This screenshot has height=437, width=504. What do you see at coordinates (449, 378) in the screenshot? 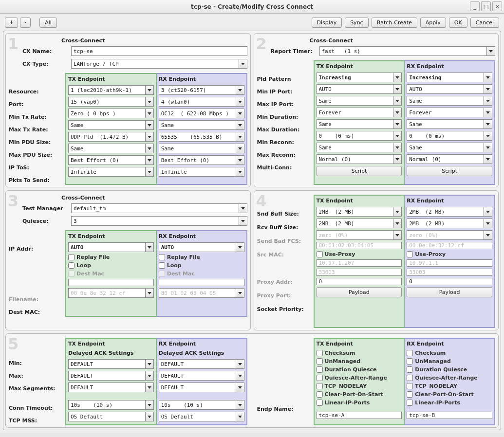
I see `rx-quiesce-after-range-checkbox: Quiesce-After-Range` at bounding box center [449, 378].